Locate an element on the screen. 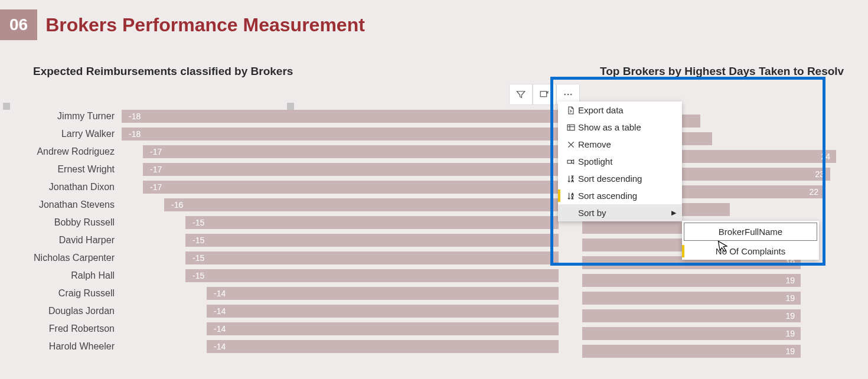 The height and width of the screenshot is (379, 868). bar-row: Bobby Russell-15 is located at coordinates (305, 223).